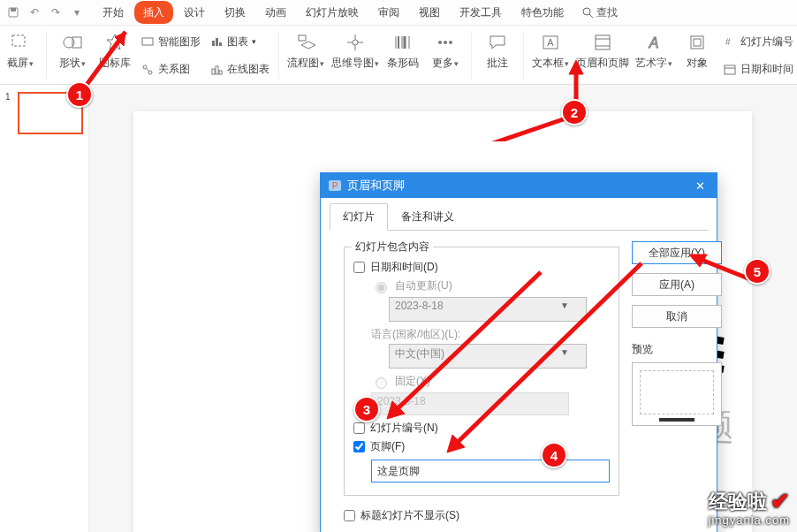 This screenshot has width=797, height=532. Describe the element at coordinates (488, 356) in the screenshot. I see `lang-select: 中文(中国)` at that location.